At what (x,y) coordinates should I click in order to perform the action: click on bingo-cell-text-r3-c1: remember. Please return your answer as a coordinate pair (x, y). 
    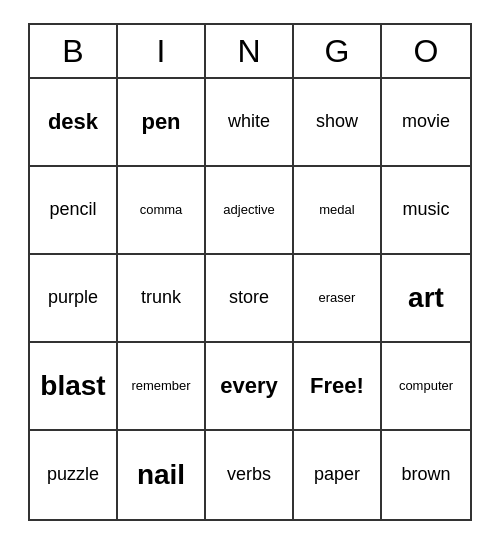
    Looking at the image, I should click on (160, 386).